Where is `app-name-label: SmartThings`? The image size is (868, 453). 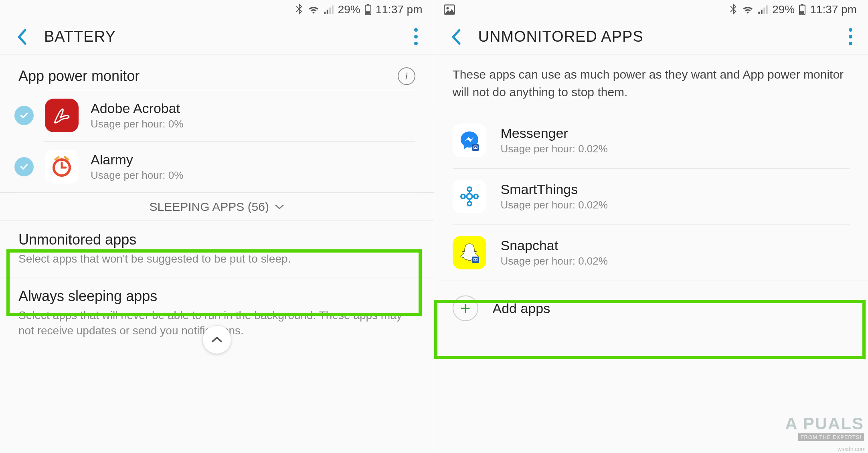
app-name-label: SmartThings is located at coordinates (554, 189).